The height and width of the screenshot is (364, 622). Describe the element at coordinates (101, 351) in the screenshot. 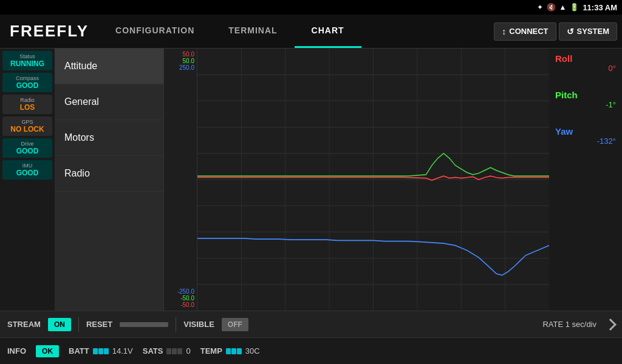

I see `batt-bar` at that location.